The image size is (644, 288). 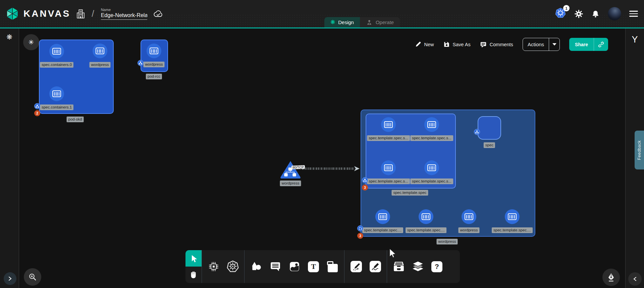 I want to click on comments-button: Comments, so click(x=496, y=45).